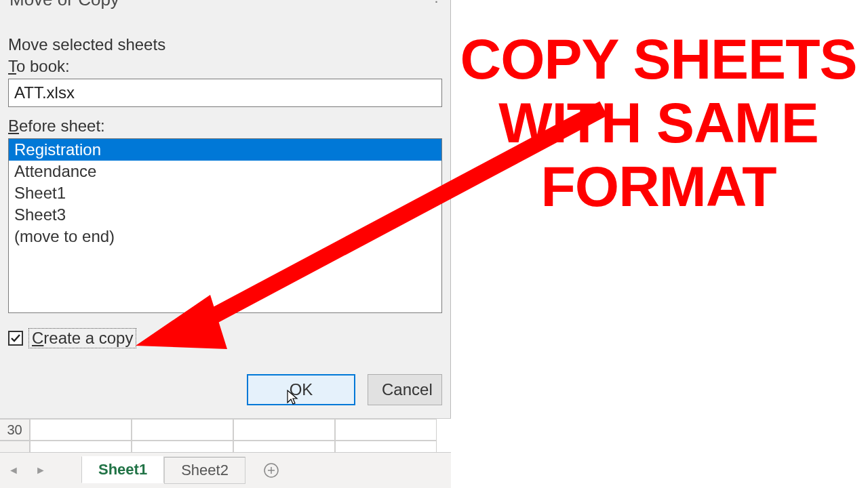 The height and width of the screenshot is (488, 868). Describe the element at coordinates (15, 430) in the screenshot. I see `row-header: 30` at that location.